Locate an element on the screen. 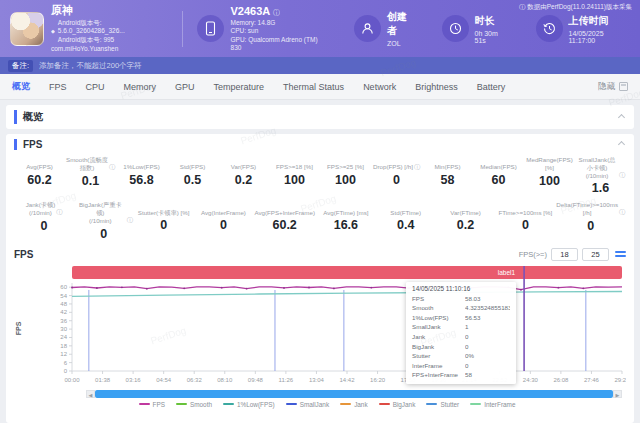 The image size is (640, 423). stat-value: 0.1 is located at coordinates (90, 181).